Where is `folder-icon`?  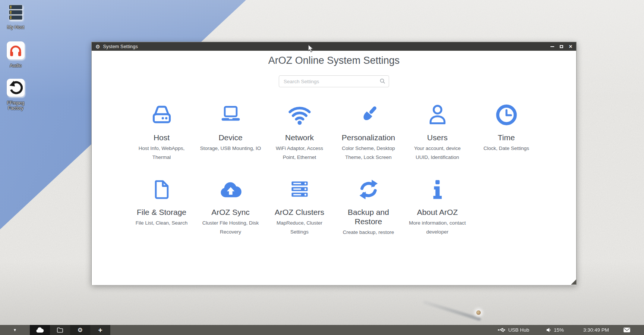
folder-icon is located at coordinates (60, 330).